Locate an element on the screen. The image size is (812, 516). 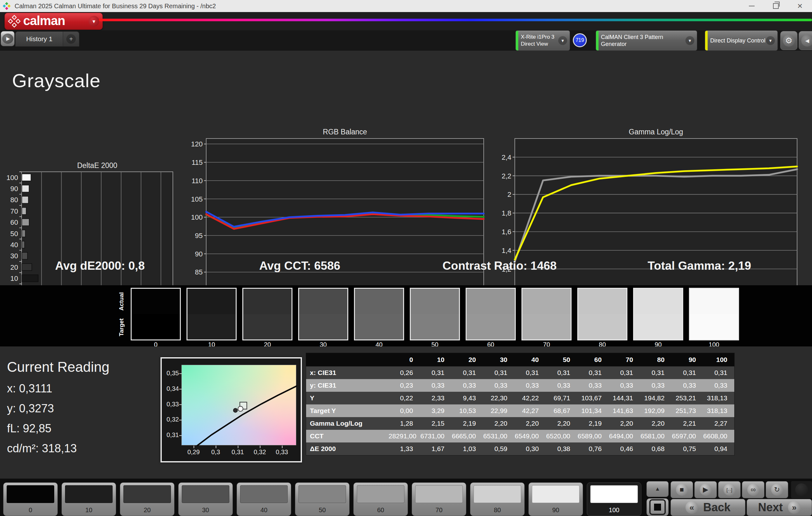
minimize-icon is located at coordinates (752, 6).